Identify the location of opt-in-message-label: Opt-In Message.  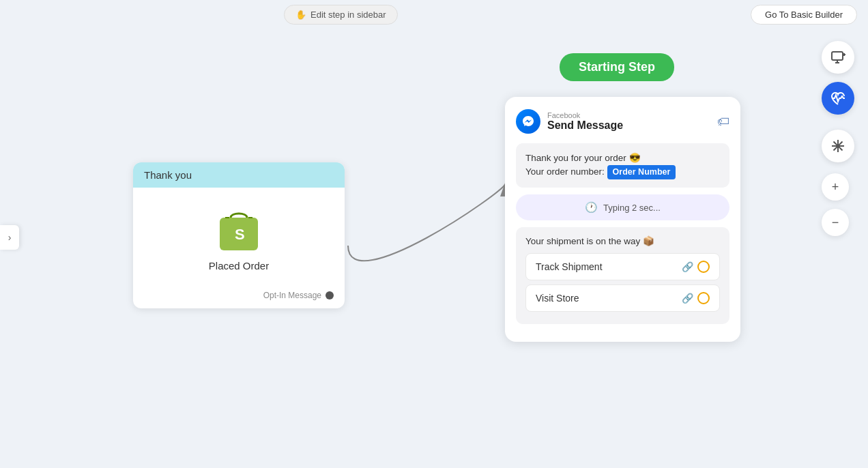
(292, 295).